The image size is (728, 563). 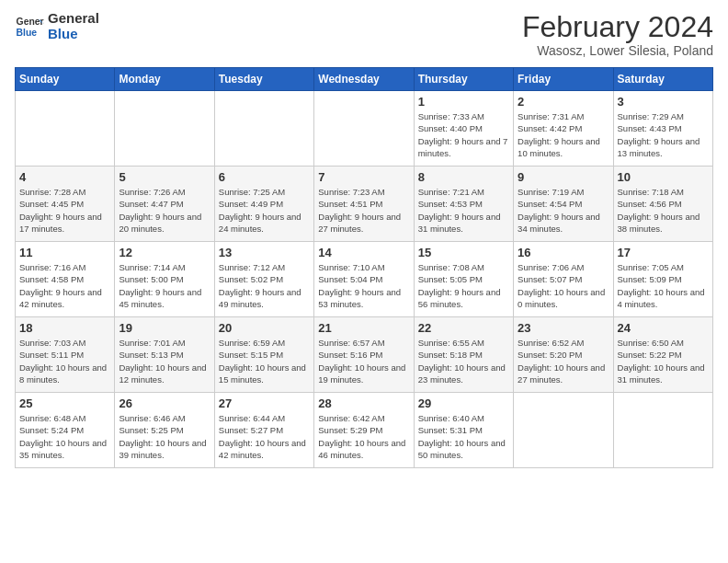 I want to click on day-info: Sunrise: 7:31 AM Sunset: 4:42 PM Dayligh…, so click(x=563, y=134).